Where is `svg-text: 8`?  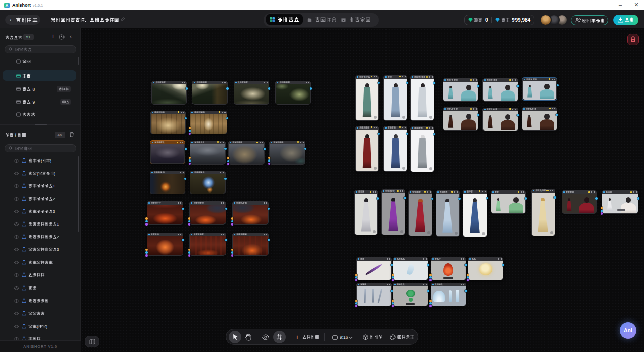 svg-text: 8 is located at coordinates (34, 89).